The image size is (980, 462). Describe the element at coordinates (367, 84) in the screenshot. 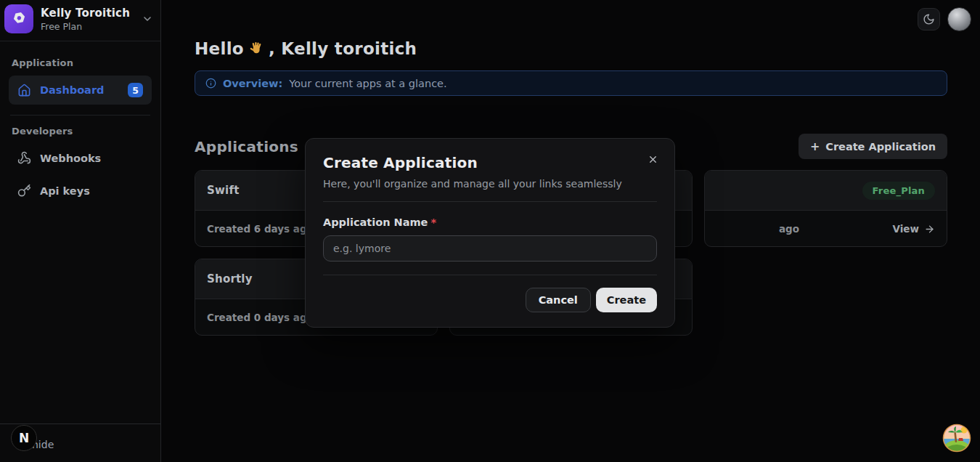

I see `banner-text: Your current apps at a glance.` at that location.